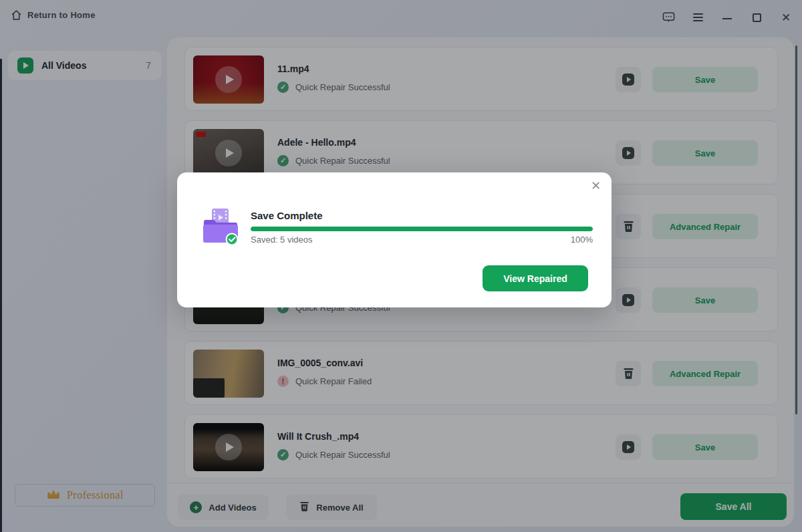  Describe the element at coordinates (535, 278) in the screenshot. I see `view-repaired-button: View Repaired` at that location.